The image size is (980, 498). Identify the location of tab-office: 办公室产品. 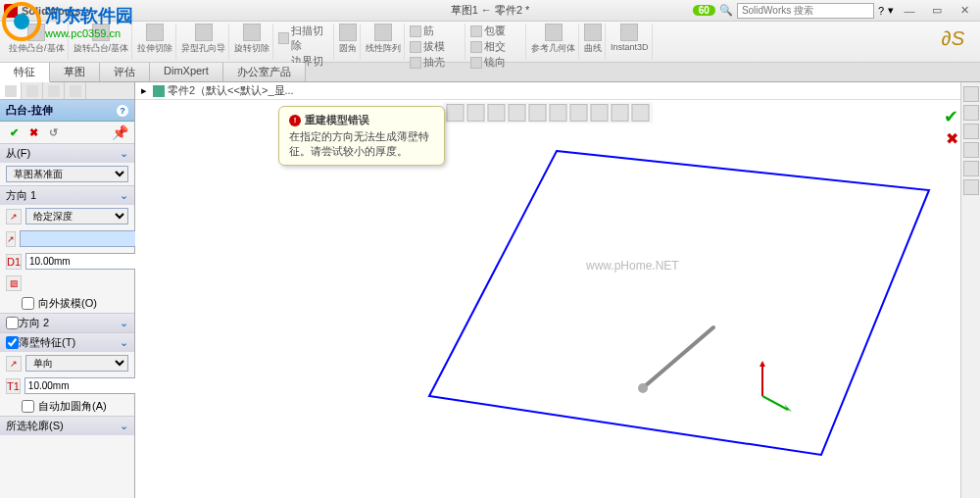
(265, 73).